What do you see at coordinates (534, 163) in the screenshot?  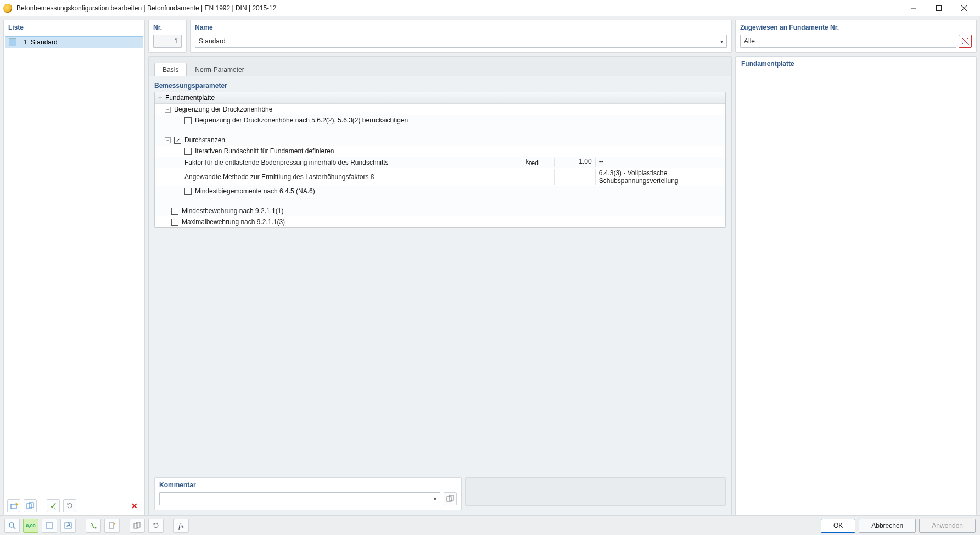 I see `param-symbol: kred` at bounding box center [534, 163].